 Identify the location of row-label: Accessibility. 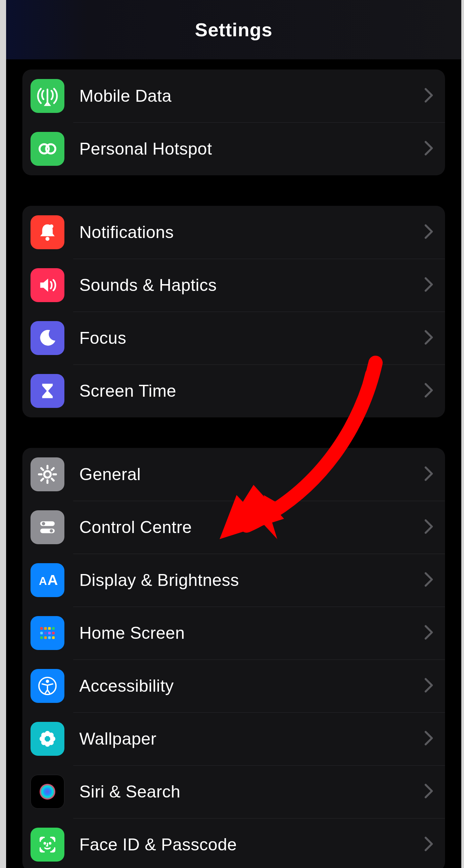
(251, 686).